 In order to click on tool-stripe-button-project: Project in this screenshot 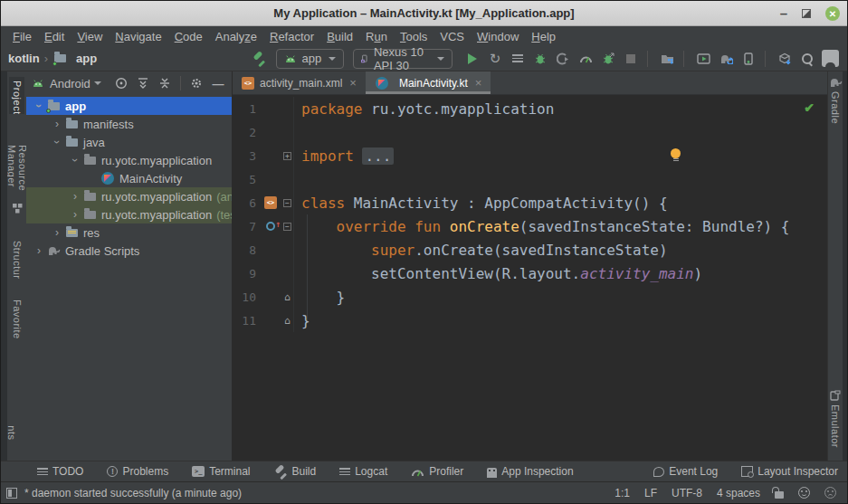, I will do `click(16, 96)`.